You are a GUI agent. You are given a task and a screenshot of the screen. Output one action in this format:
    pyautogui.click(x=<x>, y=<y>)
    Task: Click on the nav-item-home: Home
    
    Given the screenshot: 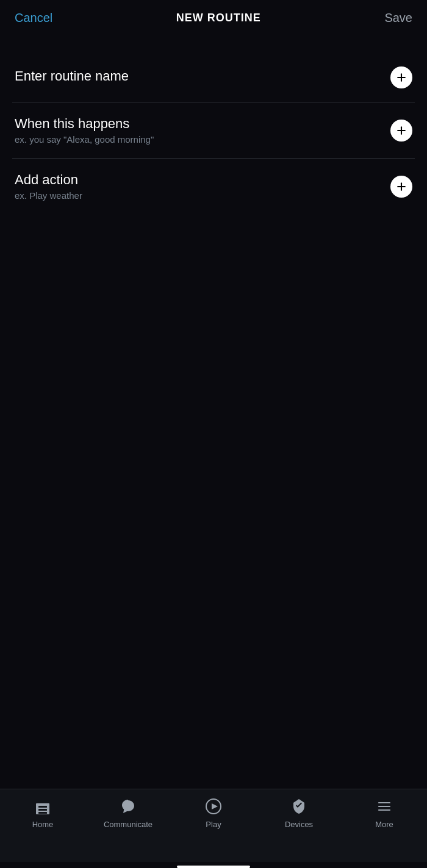 What is the action you would take?
    pyautogui.click(x=43, y=812)
    